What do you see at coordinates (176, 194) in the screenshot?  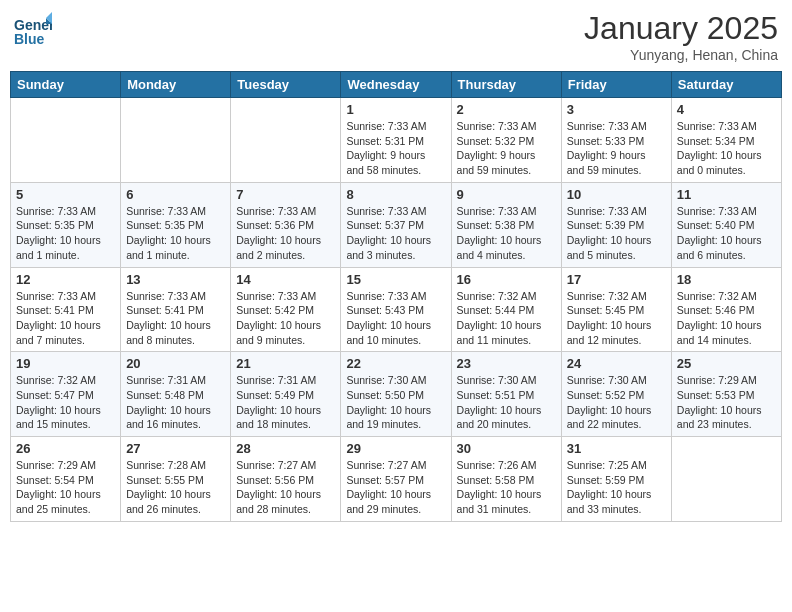 I see `day-number: 6` at bounding box center [176, 194].